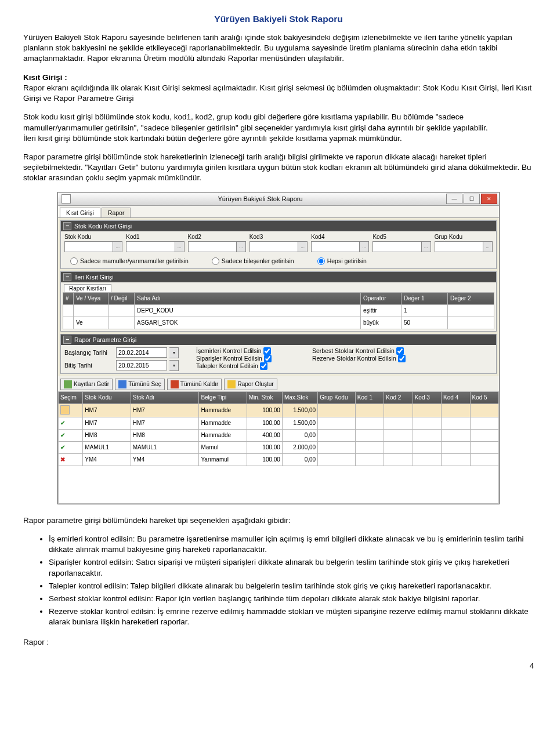 The width and height of the screenshot is (557, 756). What do you see at coordinates (278, 199) in the screenshot?
I see `titlebar: Yürüyen Bakiyeli Stok Raporu — ☐ ✕` at bounding box center [278, 199].